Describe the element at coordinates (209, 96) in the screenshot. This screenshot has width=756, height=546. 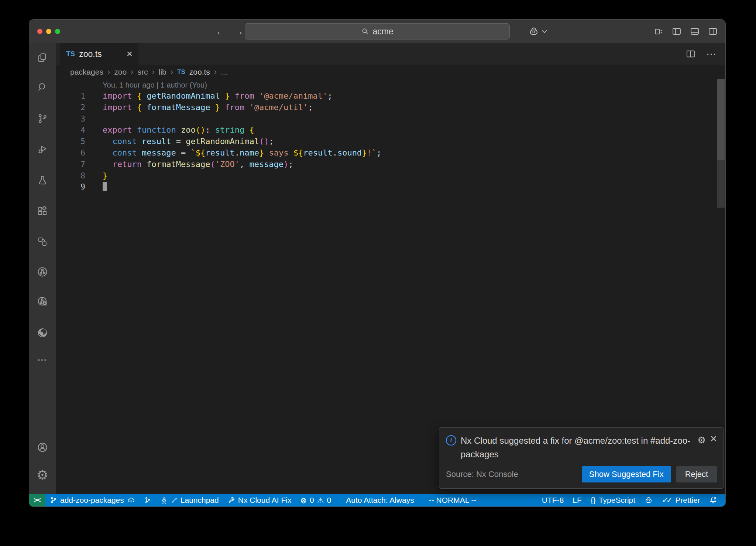
I see `line-content: import { getRandomAnimal } from '@acme/a…` at that location.